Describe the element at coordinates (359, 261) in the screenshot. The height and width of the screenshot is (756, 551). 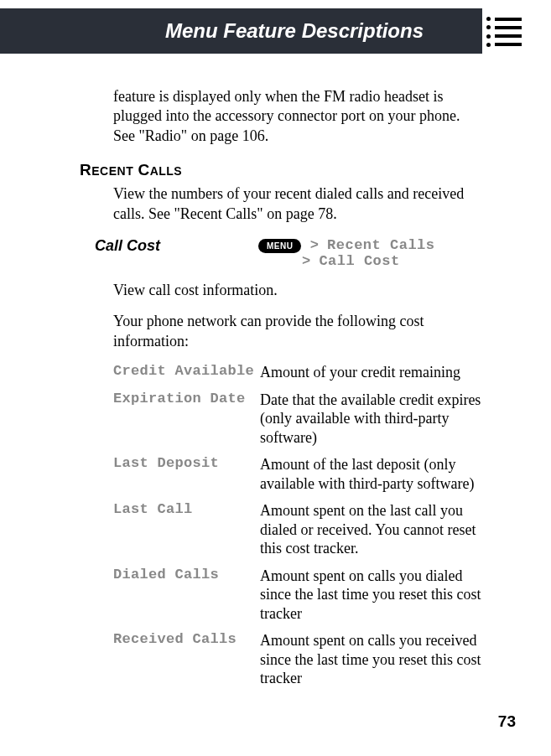
I see `path-item: Call Cost` at that location.